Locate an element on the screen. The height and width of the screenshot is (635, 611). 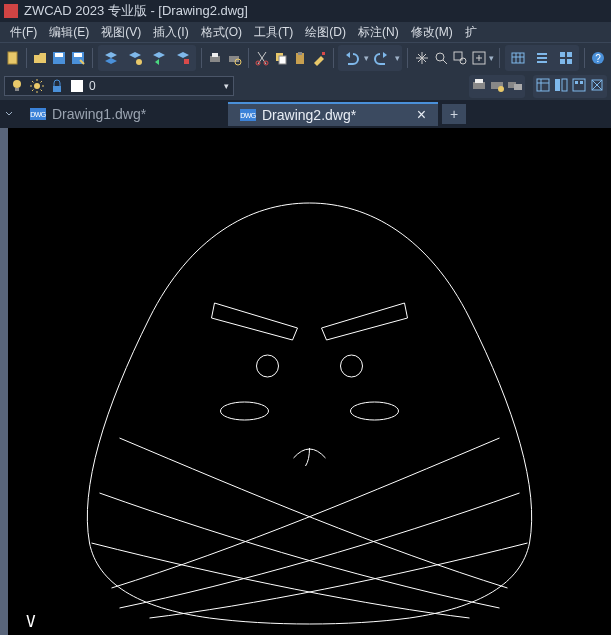
print-button is located at coordinates (216, 58).